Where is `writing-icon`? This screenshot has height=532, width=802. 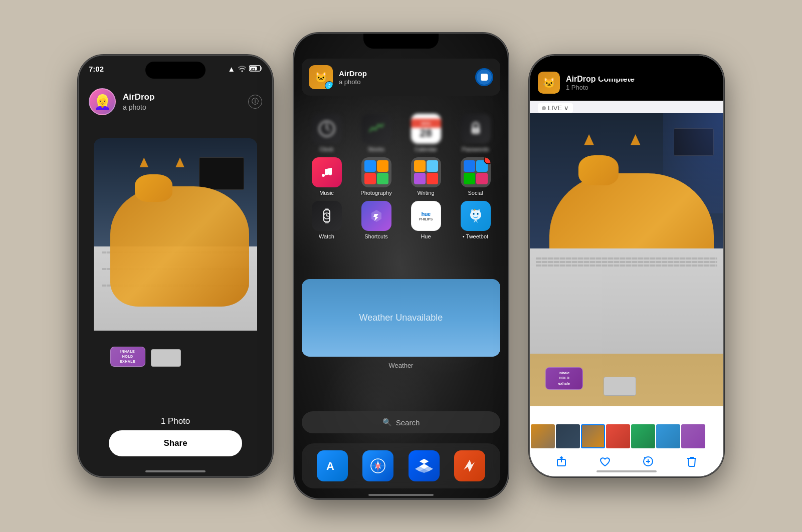 writing-icon is located at coordinates (426, 172).